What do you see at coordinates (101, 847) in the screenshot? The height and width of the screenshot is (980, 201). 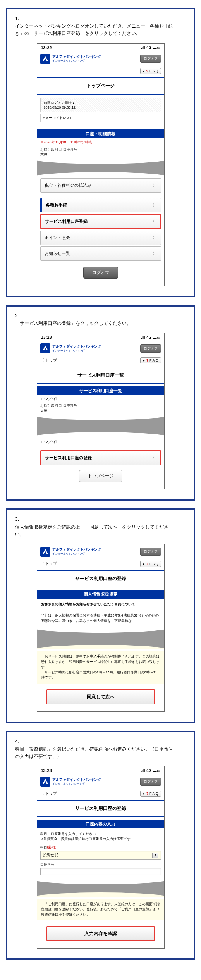 I see `subject-label: 科目(必須)` at bounding box center [101, 847].